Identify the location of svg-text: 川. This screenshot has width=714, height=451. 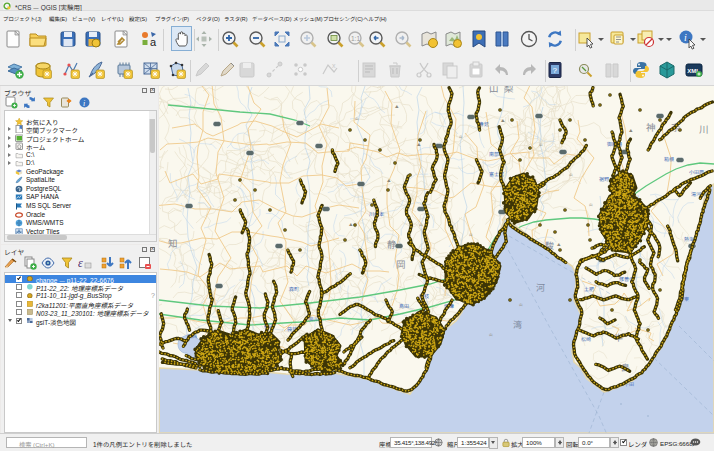
(704, 130).